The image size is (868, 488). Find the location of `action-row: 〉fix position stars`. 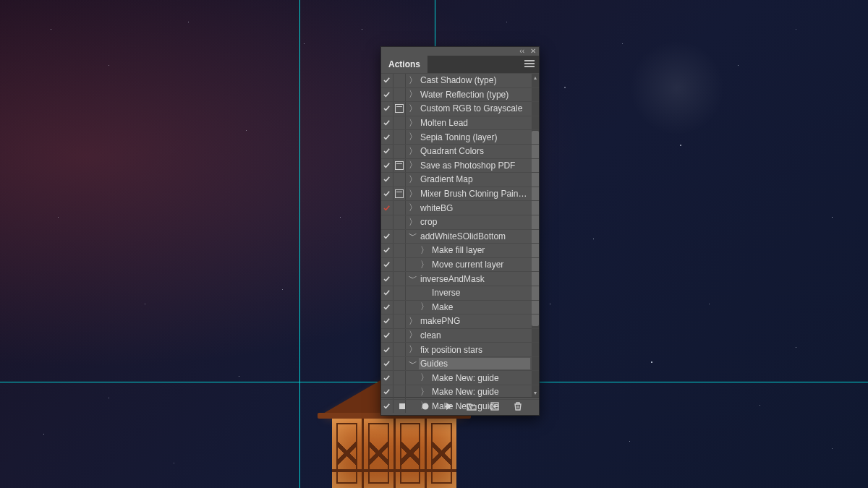

action-row: 〉fix position stars is located at coordinates (460, 349).